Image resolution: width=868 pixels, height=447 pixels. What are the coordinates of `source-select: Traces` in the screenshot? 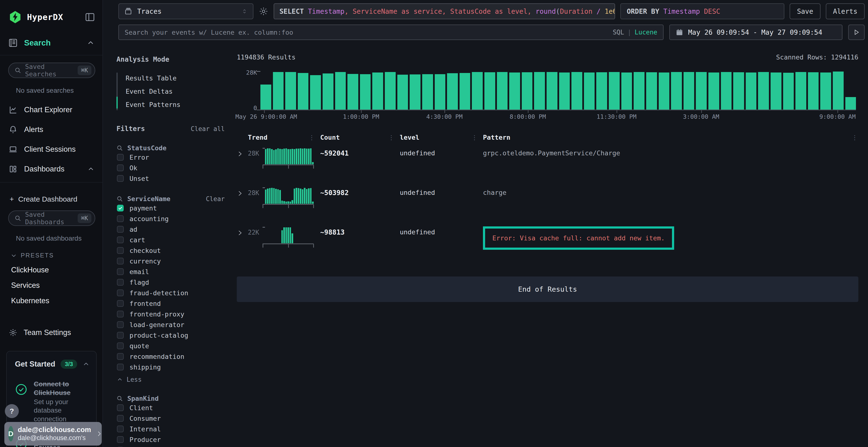 It's located at (186, 11).